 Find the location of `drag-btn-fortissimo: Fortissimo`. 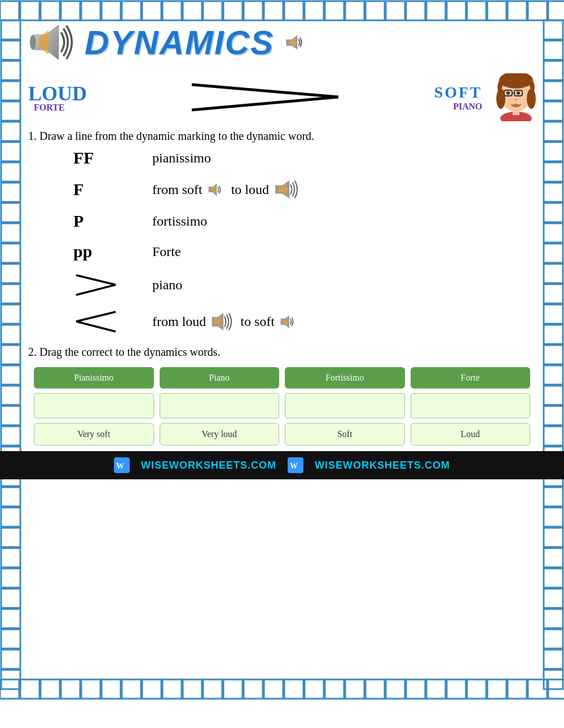

drag-btn-fortissimo: Fortissimo is located at coordinates (345, 378).